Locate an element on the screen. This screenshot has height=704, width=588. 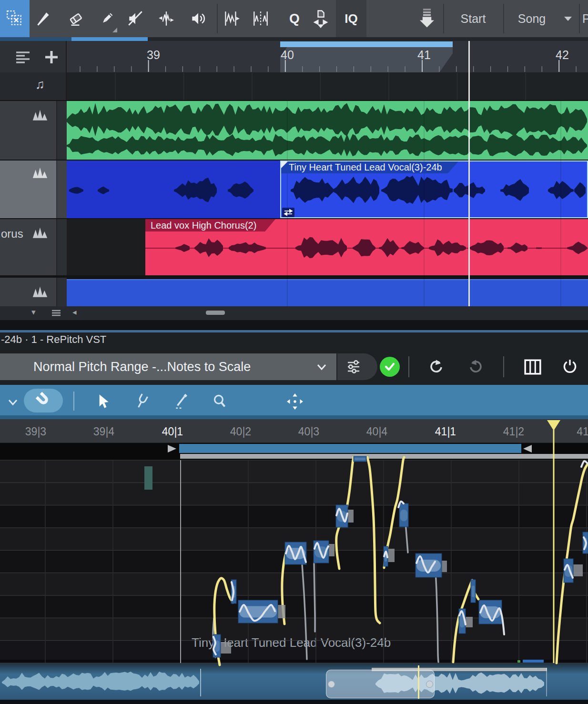
editor-bottom-strip is located at coordinates (294, 661).